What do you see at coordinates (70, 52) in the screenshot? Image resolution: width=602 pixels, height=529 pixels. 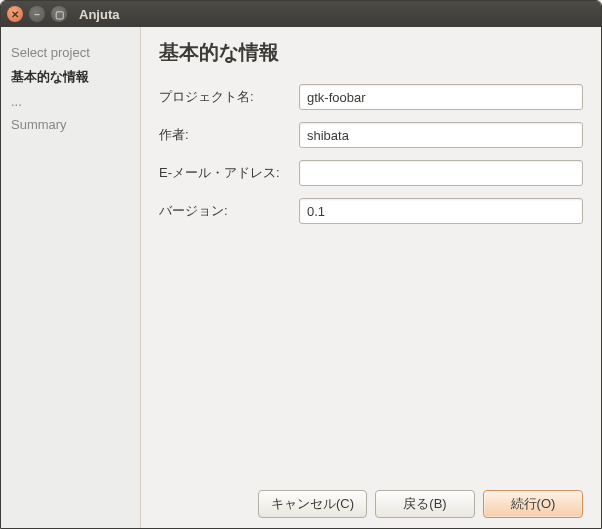 I see `step-select-project: Select project` at bounding box center [70, 52].